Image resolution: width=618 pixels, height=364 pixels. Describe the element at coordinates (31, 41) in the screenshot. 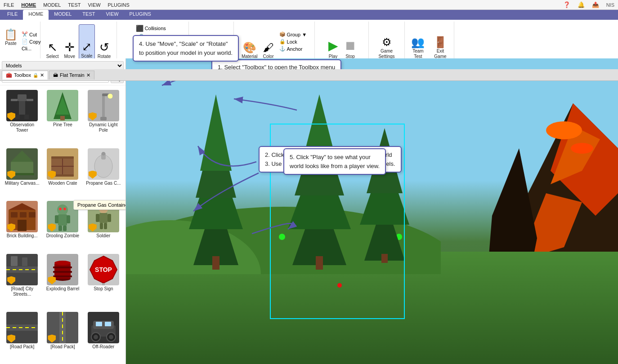

I see `cut-copy-col: ✂️ Cut 📄 Copy Cli...` at that location.